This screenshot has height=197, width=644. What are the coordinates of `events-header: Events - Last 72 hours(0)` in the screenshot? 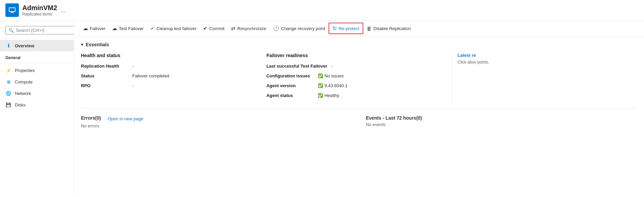 It's located at (502, 118).